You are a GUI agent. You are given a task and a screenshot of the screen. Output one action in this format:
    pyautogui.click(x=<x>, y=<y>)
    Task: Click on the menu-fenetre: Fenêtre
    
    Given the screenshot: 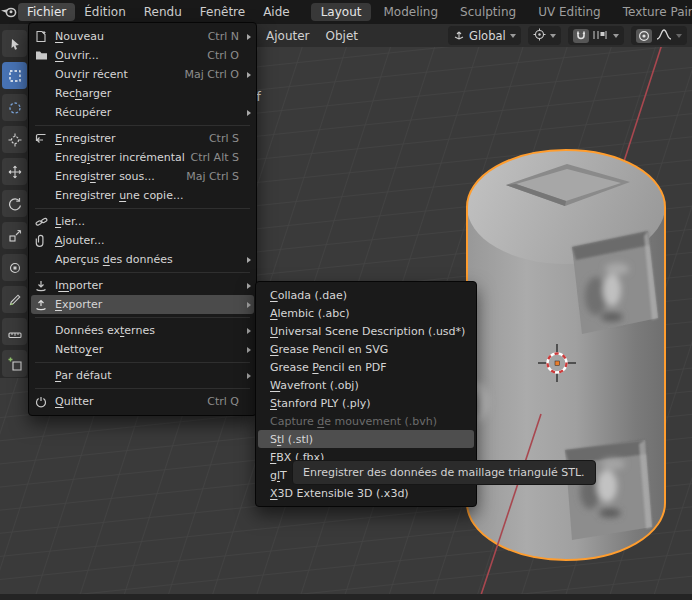 What is the action you would take?
    pyautogui.click(x=222, y=12)
    